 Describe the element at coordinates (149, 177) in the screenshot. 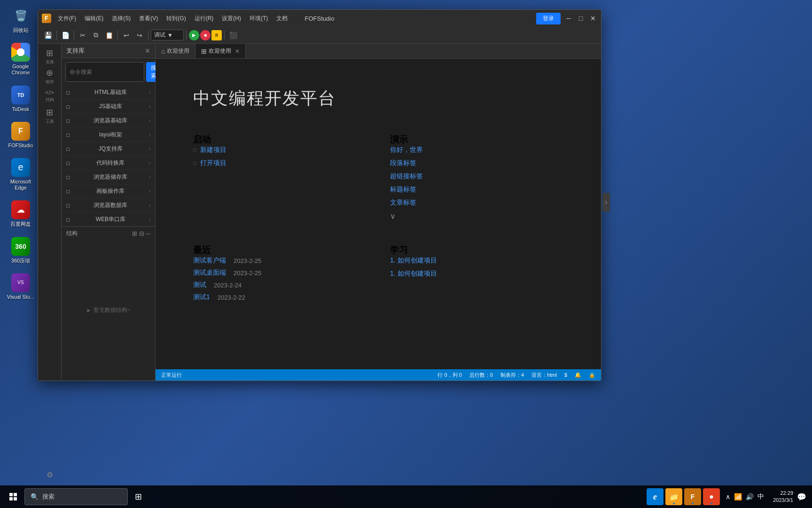

I see `lib-item-arrow: ›` at that location.